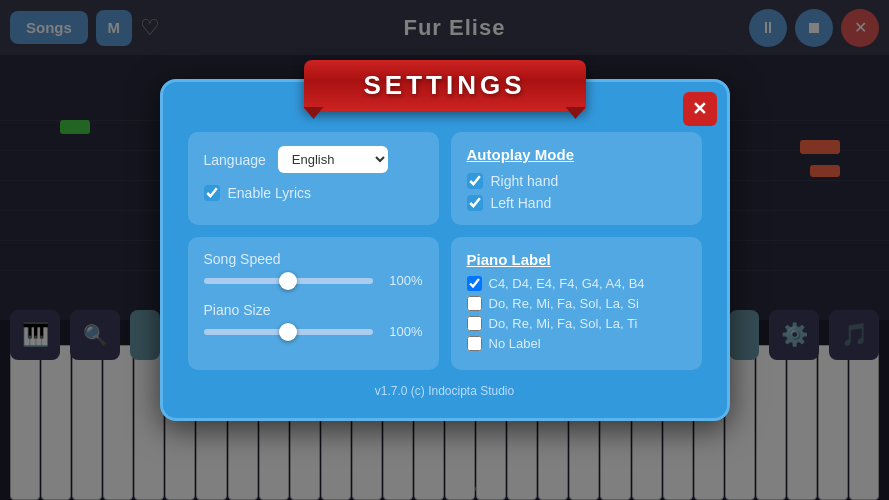  Describe the element at coordinates (314, 259) in the screenshot. I see `song-speed-label: Song Speed` at that location.